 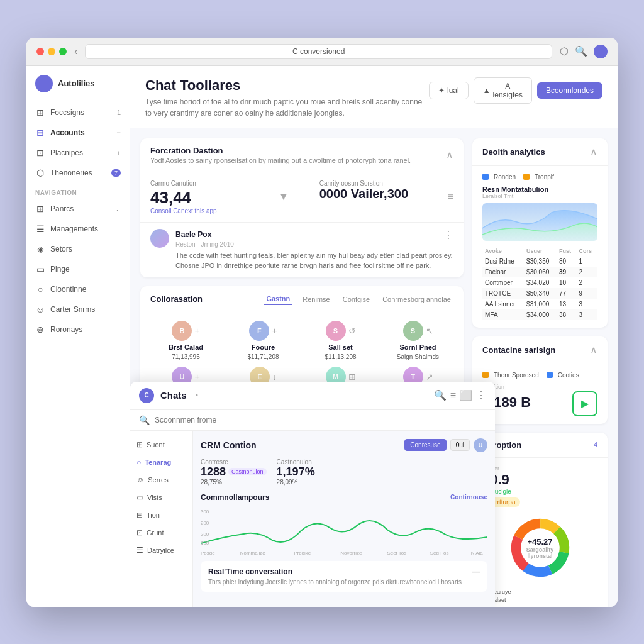 What do you see at coordinates (540, 283) in the screenshot?
I see `health-table: Avoke Usuer Fust Cors Dusi Rdne $30,350 …` at bounding box center [540, 283].